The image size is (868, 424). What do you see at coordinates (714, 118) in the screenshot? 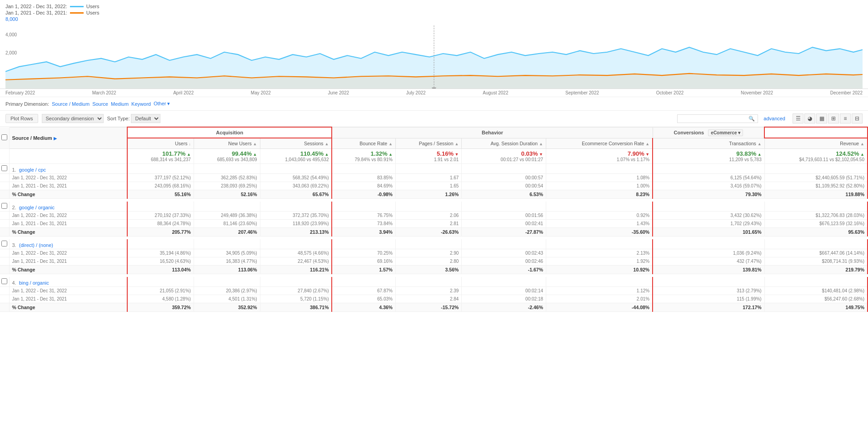
I see `search-input` at bounding box center [714, 118].